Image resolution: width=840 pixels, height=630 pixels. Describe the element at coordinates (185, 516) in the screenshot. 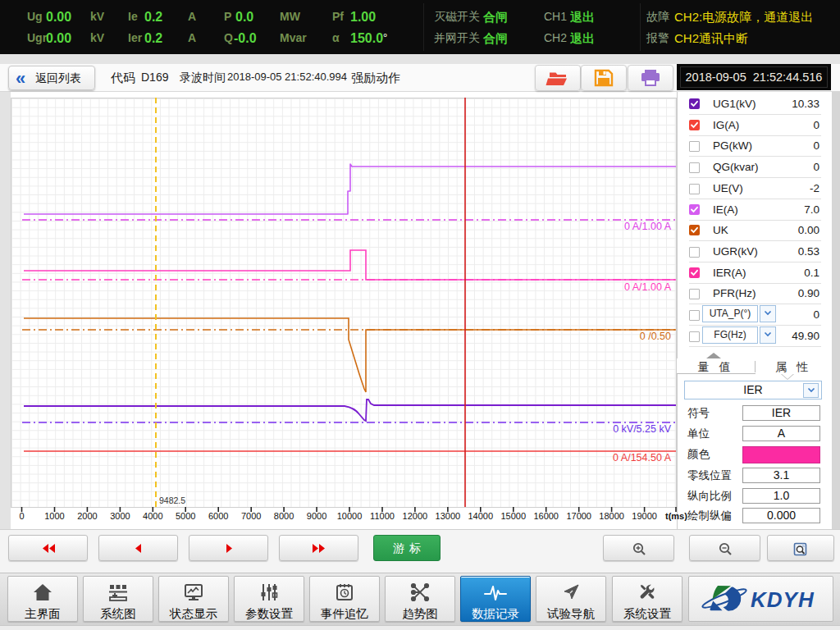

I see `svg-text: 5000` at that location.